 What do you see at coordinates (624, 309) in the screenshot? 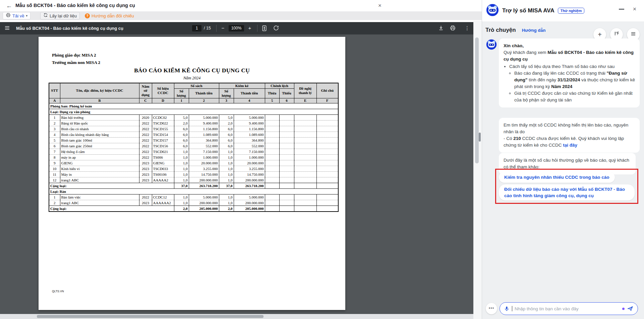
I see `status-dot` at bounding box center [624, 309].